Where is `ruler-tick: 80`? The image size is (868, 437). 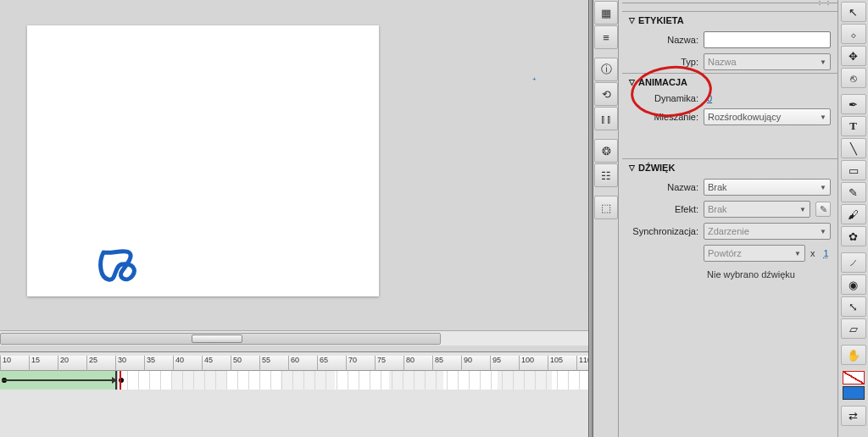
ruler-tick: 80 is located at coordinates (409, 363).